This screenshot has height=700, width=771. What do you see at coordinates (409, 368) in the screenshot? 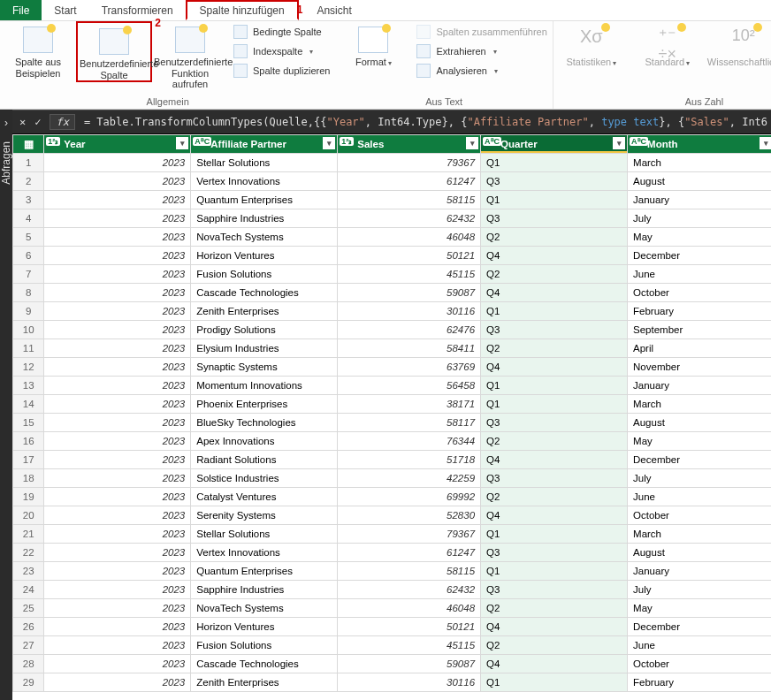
I see `cell-sales: 63769` at bounding box center [409, 368].